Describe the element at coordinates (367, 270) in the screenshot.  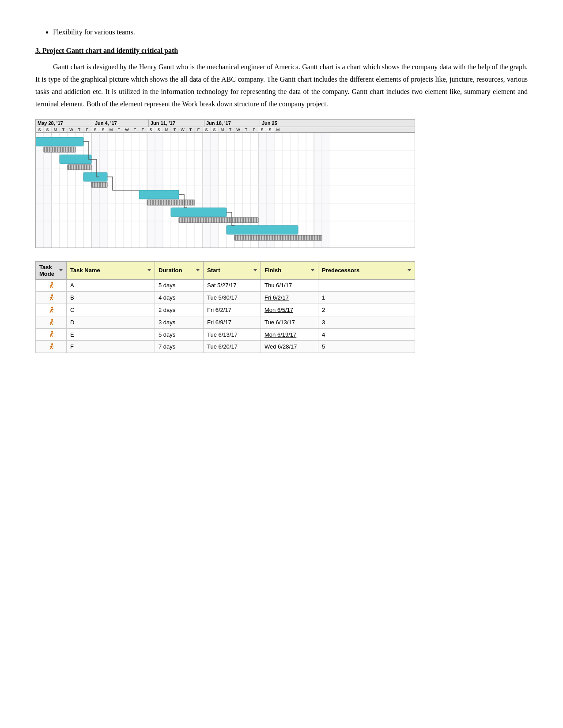
I see `th-predecessors: Predecessors` at that location.